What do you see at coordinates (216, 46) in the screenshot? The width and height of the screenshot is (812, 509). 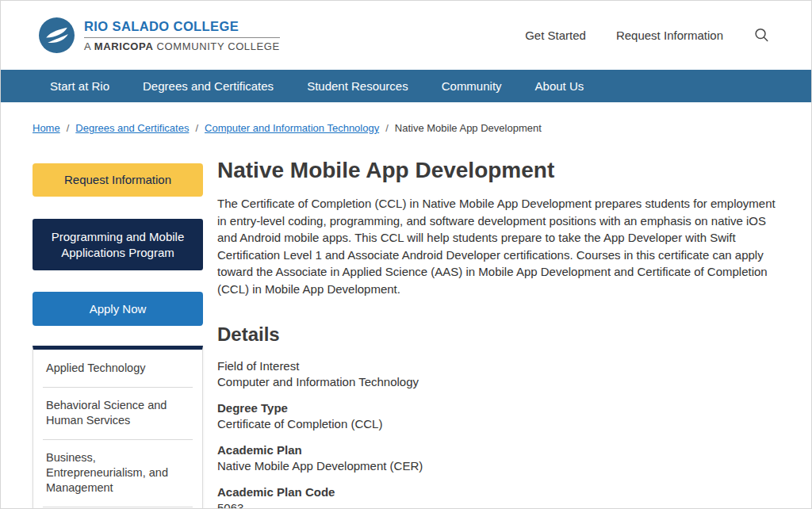 I see `logo-tagline-rest: COMMUNITY COLLEGE` at bounding box center [216, 46].